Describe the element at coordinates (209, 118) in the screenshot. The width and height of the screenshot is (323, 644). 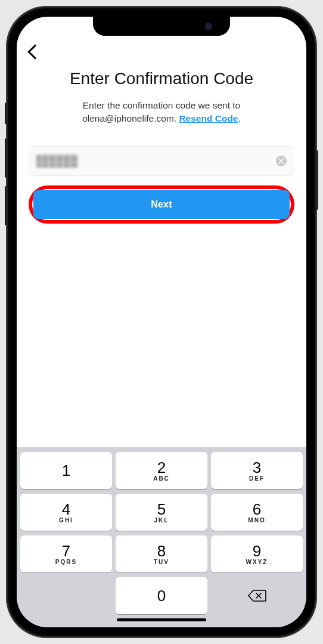
I see `resend-code-link: Resend Code` at that location.